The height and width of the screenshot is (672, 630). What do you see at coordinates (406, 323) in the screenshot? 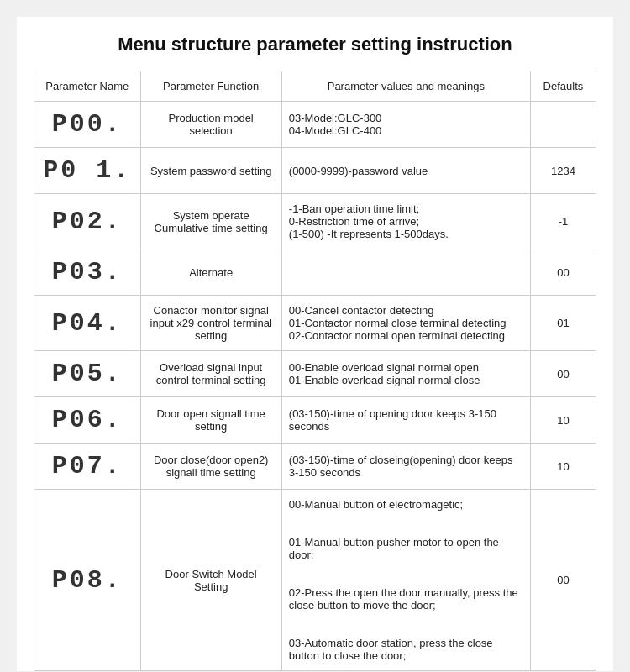
I see `param-values-cell: 00-Cancel contactor detecting01-Contacto…` at bounding box center [406, 323].